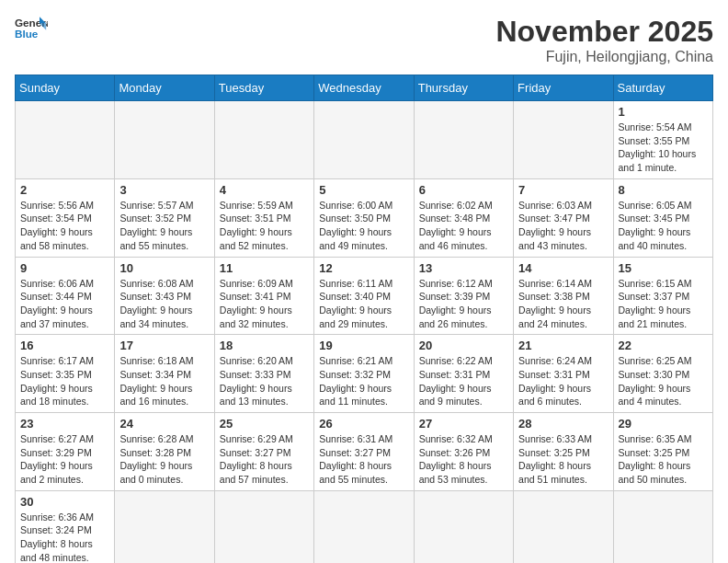 The image size is (728, 563). I want to click on day-info: Sunrise: 6:18 AM Sunset: 3:34 PM Dayligh…, so click(164, 381).